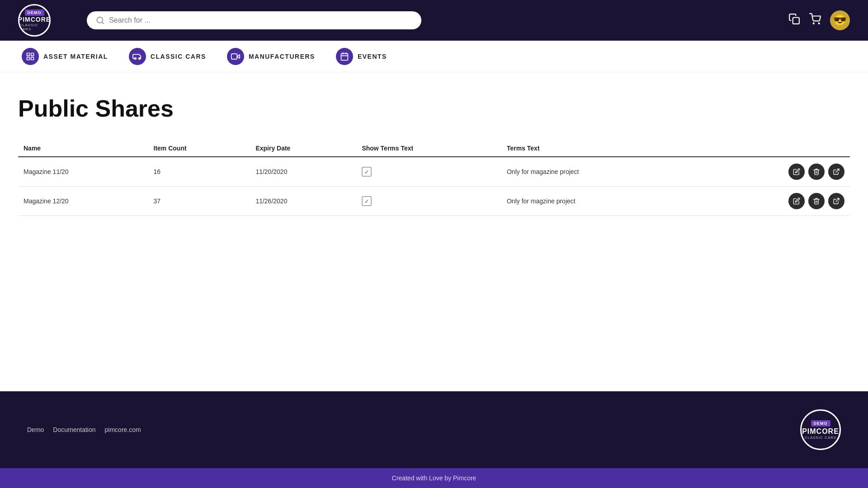 The image size is (868, 488). What do you see at coordinates (821, 432) in the screenshot?
I see `footer-logo-brand: PIMCORE` at bounding box center [821, 432].